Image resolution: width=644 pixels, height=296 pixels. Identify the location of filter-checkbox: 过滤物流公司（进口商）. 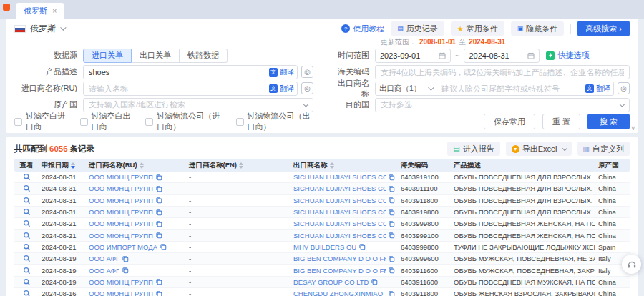
(184, 122).